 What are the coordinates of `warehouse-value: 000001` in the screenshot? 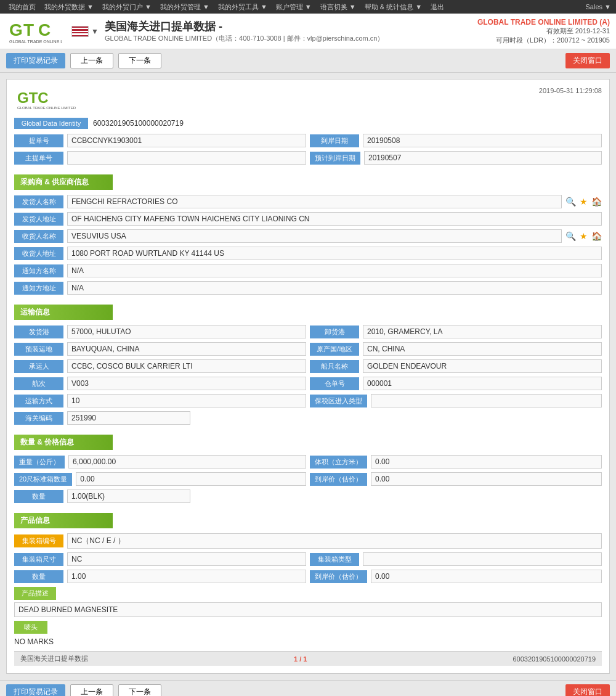 It's located at (482, 383).